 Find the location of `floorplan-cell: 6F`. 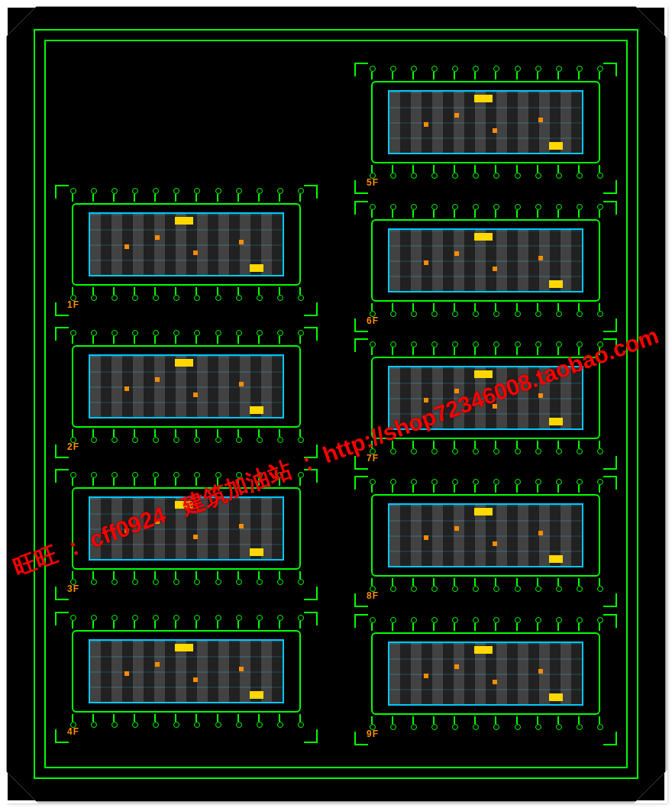

floorplan-cell: 6F is located at coordinates (486, 267).